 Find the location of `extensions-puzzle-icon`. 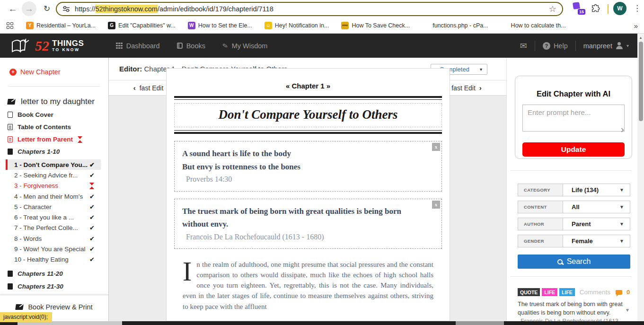

extensions-puzzle-icon is located at coordinates (595, 9).